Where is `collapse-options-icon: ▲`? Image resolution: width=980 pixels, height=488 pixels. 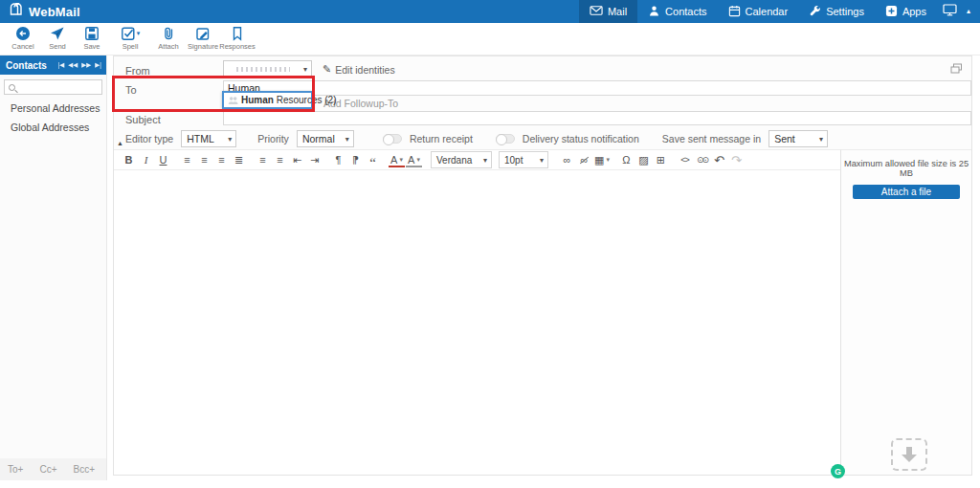
collapse-options-icon: ▲ is located at coordinates (121, 144).